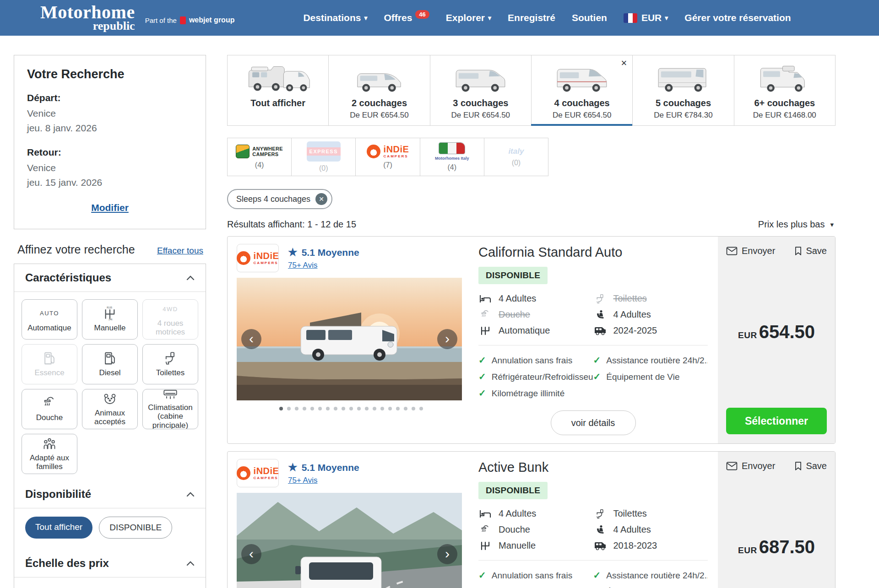 The height and width of the screenshot is (588, 879). What do you see at coordinates (259, 157) in the screenshot?
I see `supplier-filter-anywhere-campers: ANYWHERECAMPERS (4)` at bounding box center [259, 157].